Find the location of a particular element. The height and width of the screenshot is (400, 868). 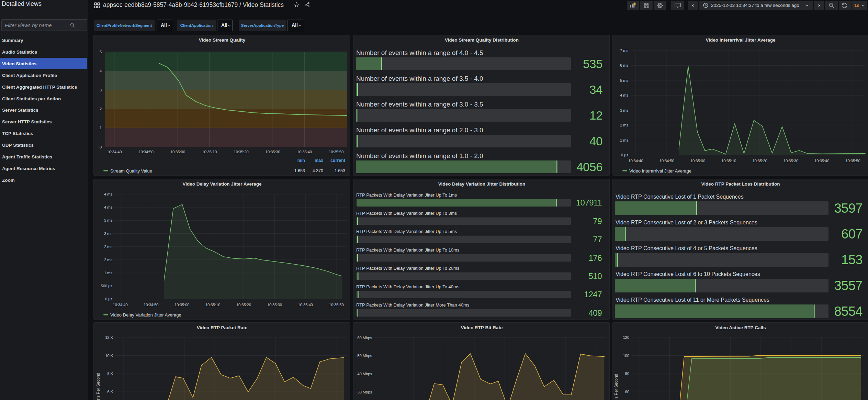

svg-text: Video RTP Bit Rate is located at coordinates (482, 328).